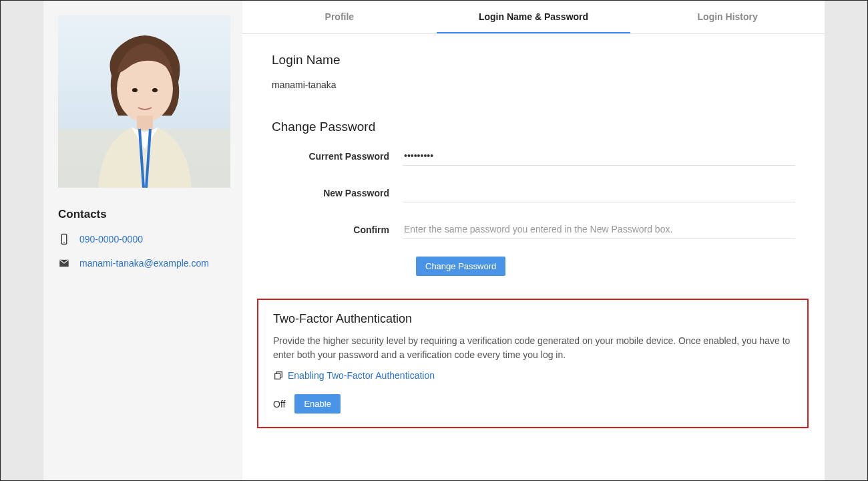 This screenshot has height=481, width=868. Describe the element at coordinates (533, 17) in the screenshot. I see `tabs: Profile Login Name & Password Login Hist…` at that location.